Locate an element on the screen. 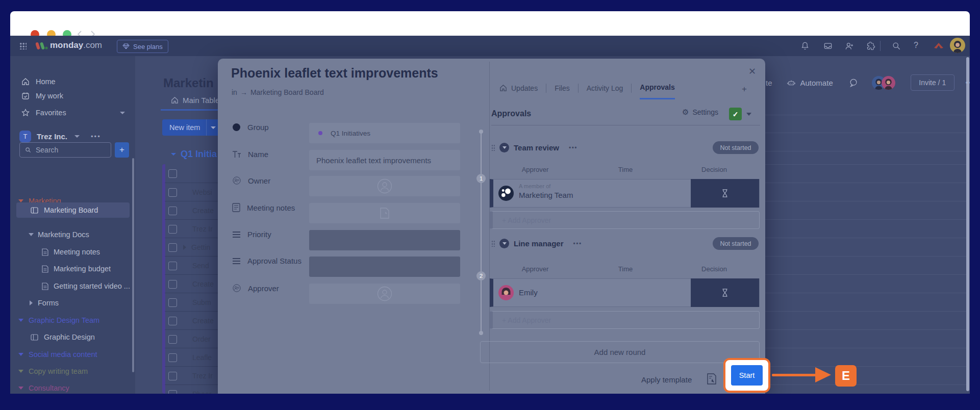  sidebar-group-graphic-design-team: Graphic Design Team is located at coordinates (72, 320).